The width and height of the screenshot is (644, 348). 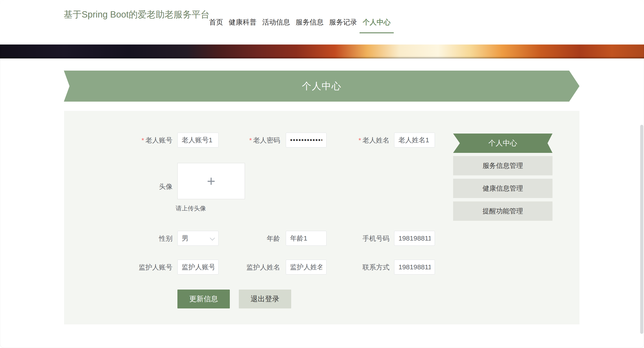 I want to click on page-title: 个人中心, so click(x=322, y=86).